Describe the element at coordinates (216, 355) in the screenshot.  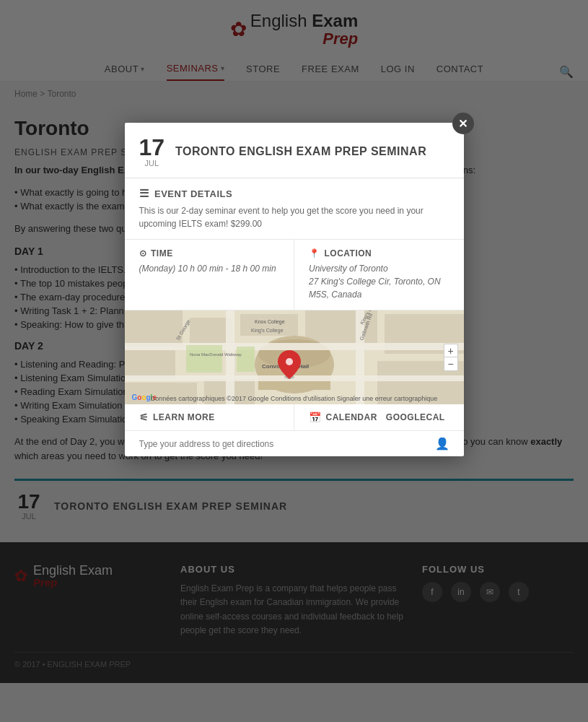
I see `svg-text: Nona MacDonald Walkway` at that location.